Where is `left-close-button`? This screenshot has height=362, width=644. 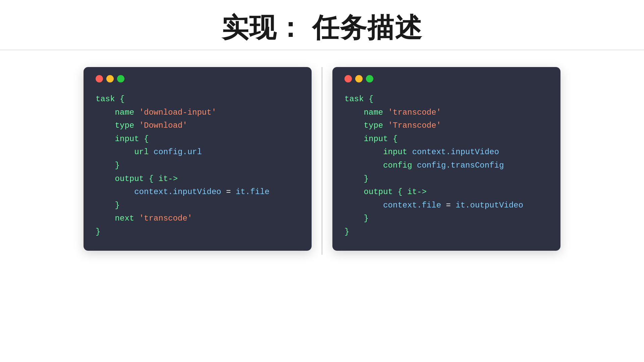 left-close-button is located at coordinates (99, 79).